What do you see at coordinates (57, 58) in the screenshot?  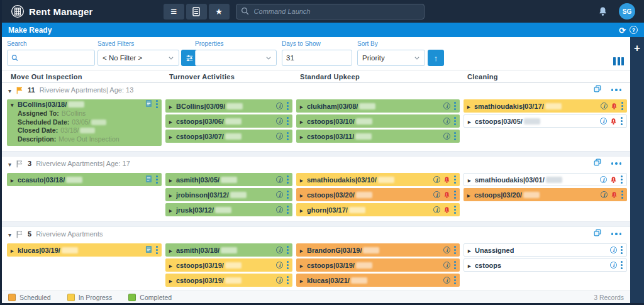 I see `search-input` at bounding box center [57, 58].